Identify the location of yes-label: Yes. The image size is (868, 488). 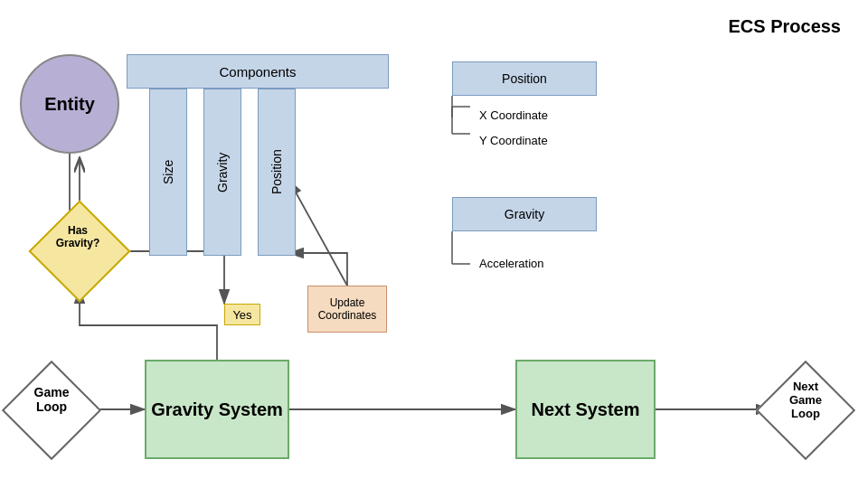
(242, 314).